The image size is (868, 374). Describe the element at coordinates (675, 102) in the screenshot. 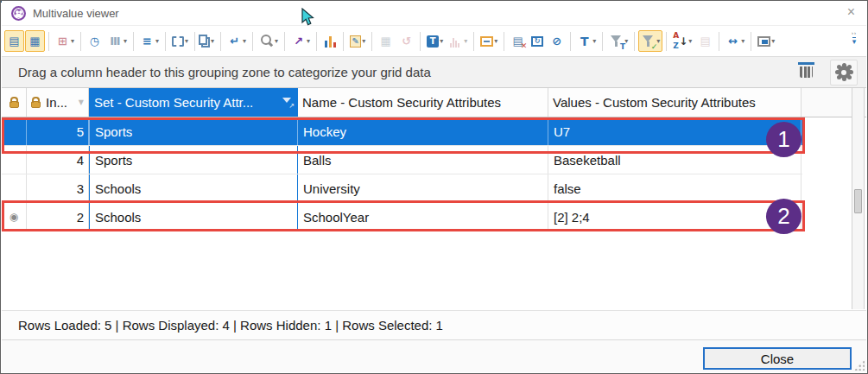

I see `header-values-column: Values - Custom Security Attributes` at that location.